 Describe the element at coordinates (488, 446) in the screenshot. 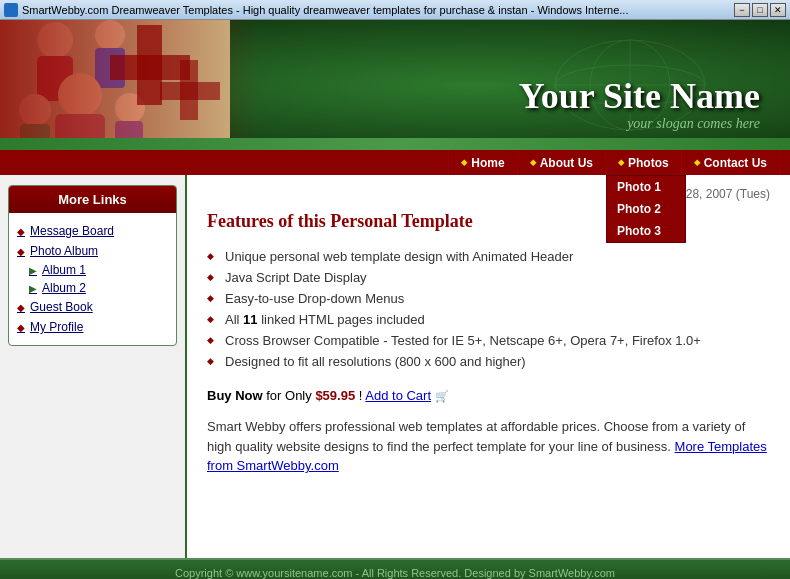

I see `content-description: Smart Webby offers professional web temp…` at that location.